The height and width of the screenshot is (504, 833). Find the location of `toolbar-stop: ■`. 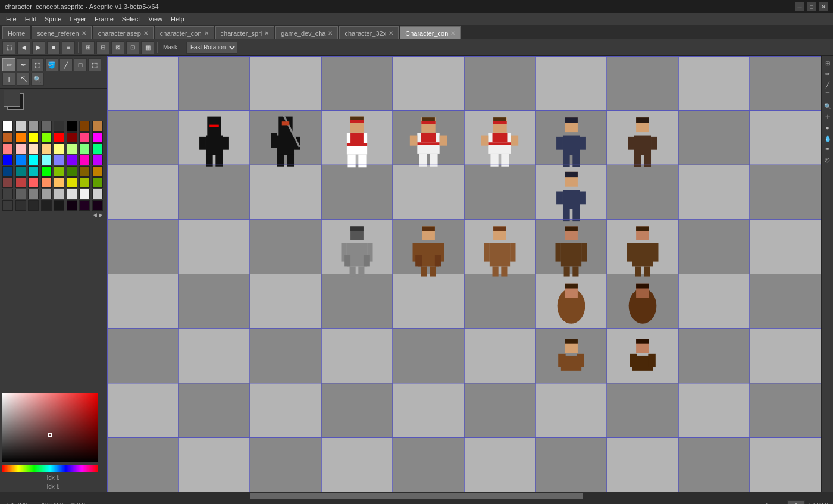

toolbar-stop: ■ is located at coordinates (54, 48).